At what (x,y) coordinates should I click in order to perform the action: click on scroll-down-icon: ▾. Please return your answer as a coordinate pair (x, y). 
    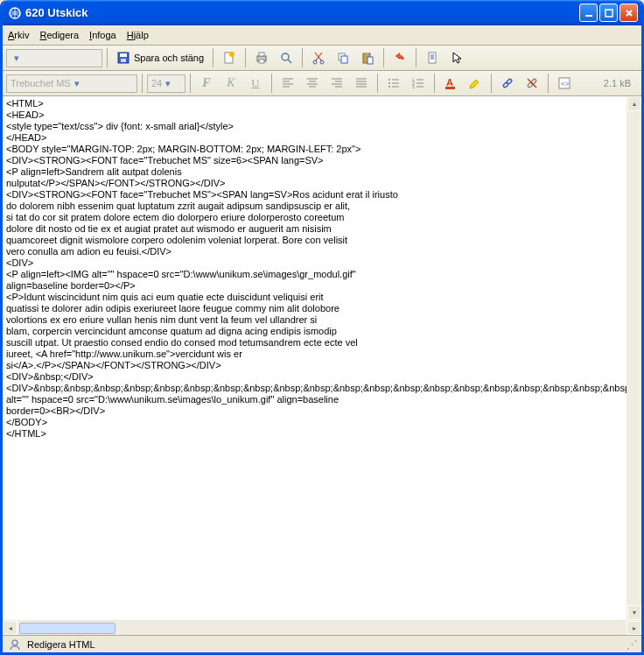
    Looking at the image, I should click on (634, 613).